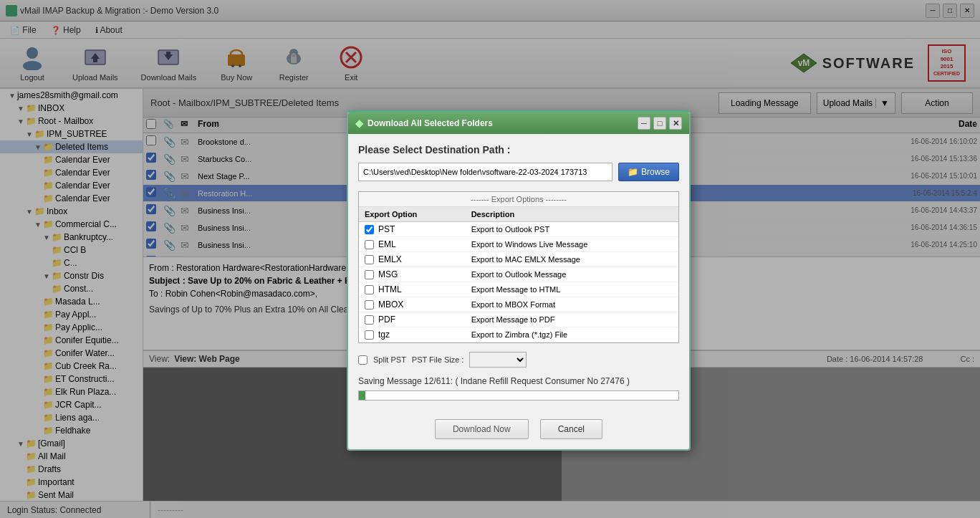 Image resolution: width=980 pixels, height=518 pixels. What do you see at coordinates (413, 289) in the screenshot?
I see `export-option-cell: HTML` at bounding box center [413, 289].